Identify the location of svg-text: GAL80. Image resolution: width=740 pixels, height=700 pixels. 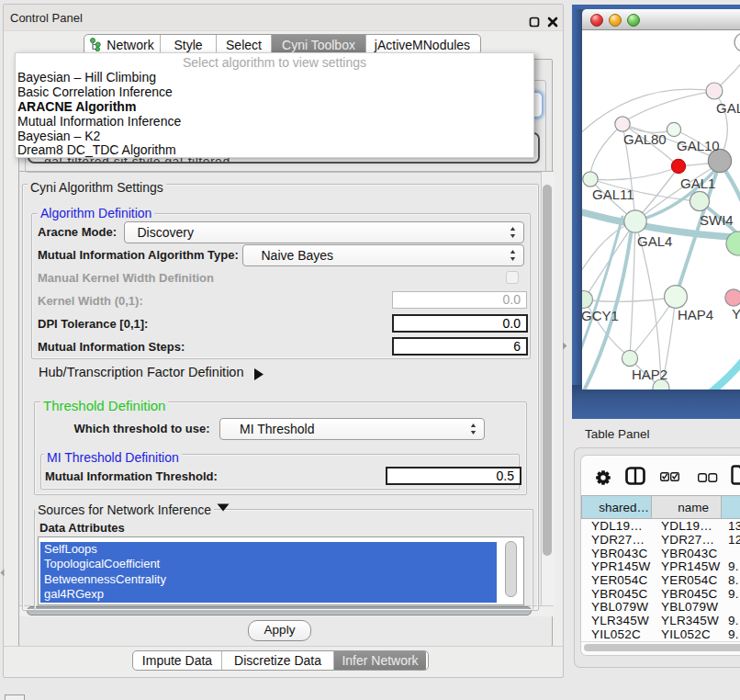
(645, 140).